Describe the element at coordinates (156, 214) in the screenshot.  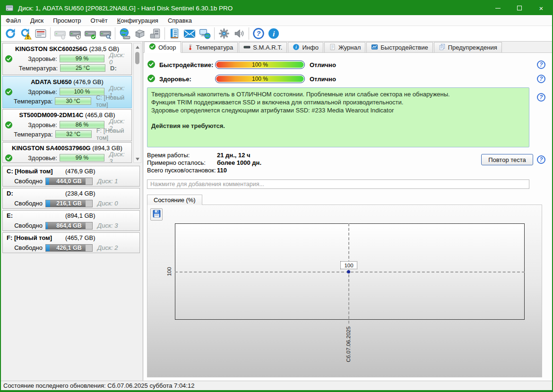
I see `save-chart-button` at that location.